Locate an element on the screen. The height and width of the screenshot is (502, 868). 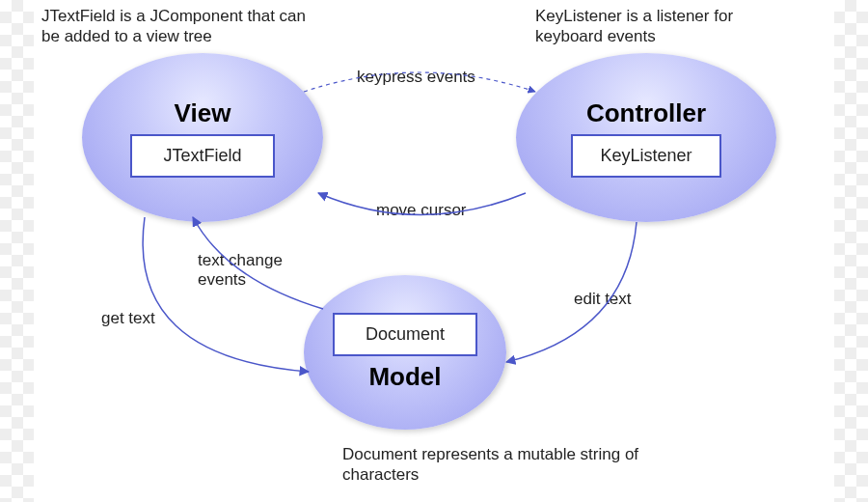
edge-keypress-label: keypress events is located at coordinates (417, 77).